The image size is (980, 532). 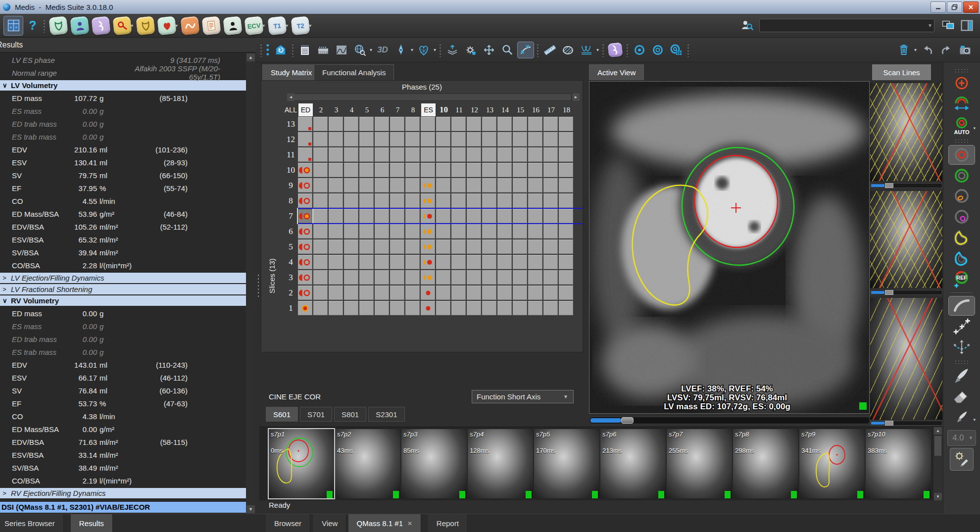 I want to click on matrix-cell-s9-c16, so click(x=536, y=185).